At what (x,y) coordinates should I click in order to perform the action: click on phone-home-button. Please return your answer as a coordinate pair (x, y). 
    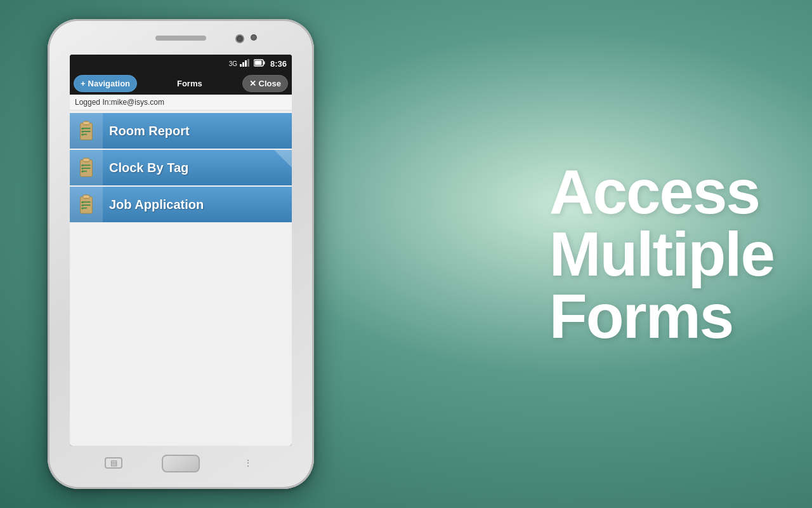
    Looking at the image, I should click on (181, 464).